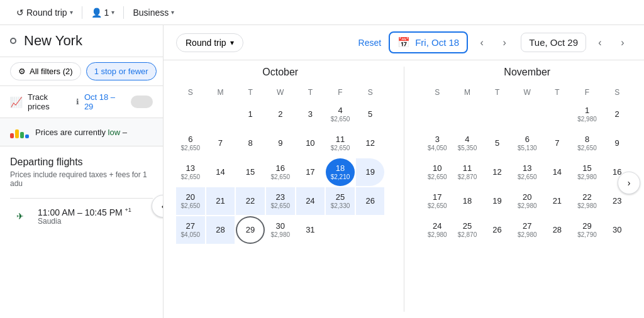  What do you see at coordinates (587, 168) in the screenshot?
I see `day-number: 15` at bounding box center [587, 168].